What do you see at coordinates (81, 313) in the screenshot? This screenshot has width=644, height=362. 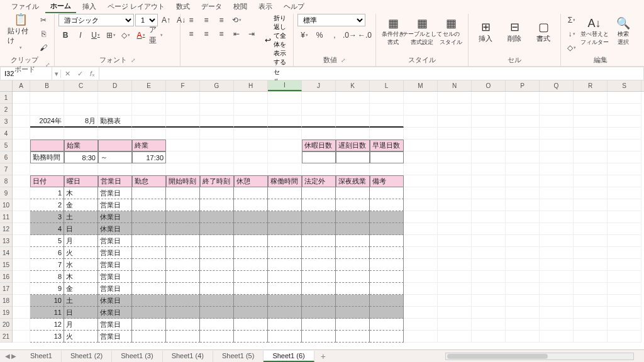 I see `cell: 日` at bounding box center [81, 313].